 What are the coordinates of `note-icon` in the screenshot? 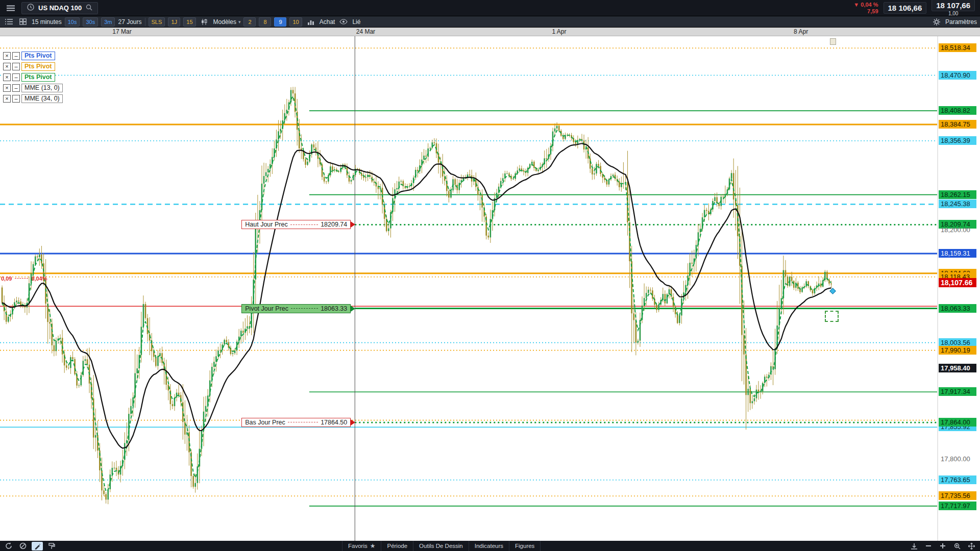 It's located at (833, 42).